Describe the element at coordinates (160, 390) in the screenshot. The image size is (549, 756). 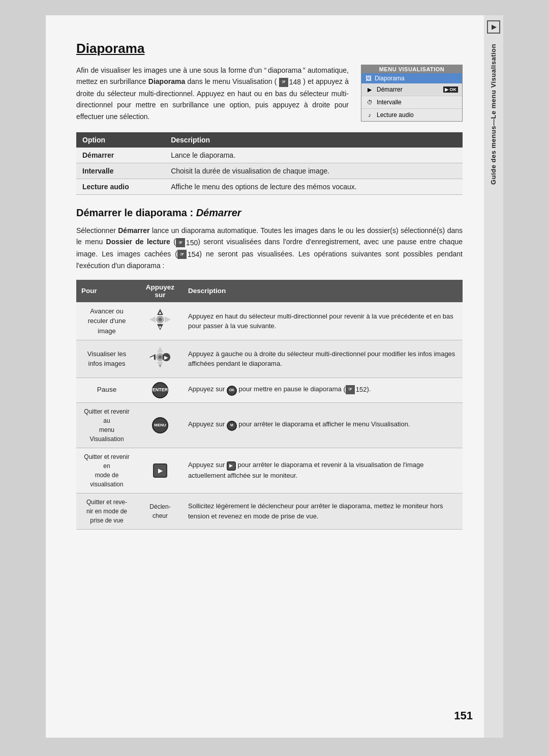
I see `appuyez-cell: ENTER` at that location.